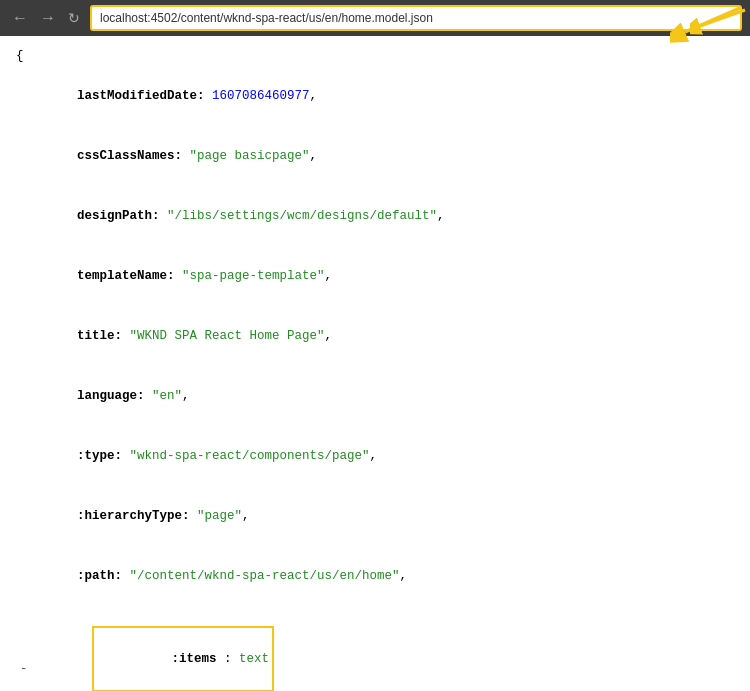  Describe the element at coordinates (375, 276) in the screenshot. I see `templateName-line: templateName: "spa-page-template",` at that location.